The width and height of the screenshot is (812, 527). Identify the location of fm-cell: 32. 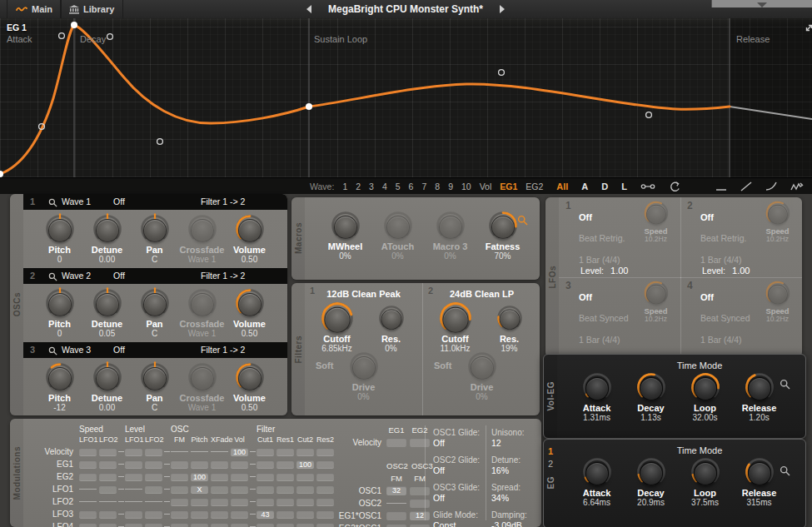
(396, 491).